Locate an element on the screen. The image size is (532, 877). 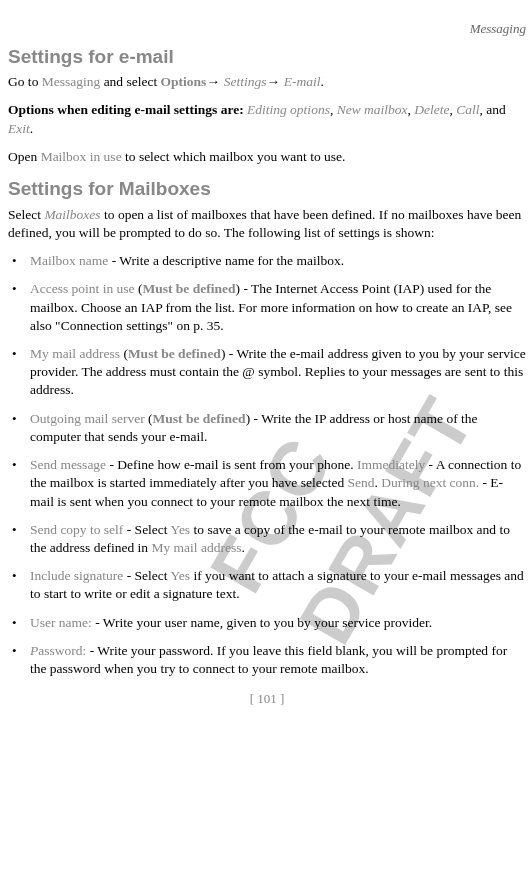
para-goto: Go to Messaging and select Options→ Sett… is located at coordinates (267, 82).